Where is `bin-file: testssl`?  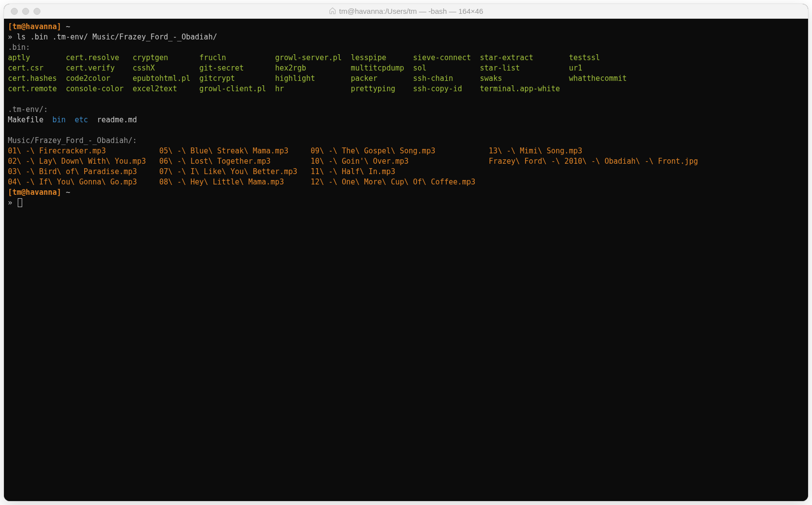
bin-file: testssl is located at coordinates (600, 58).